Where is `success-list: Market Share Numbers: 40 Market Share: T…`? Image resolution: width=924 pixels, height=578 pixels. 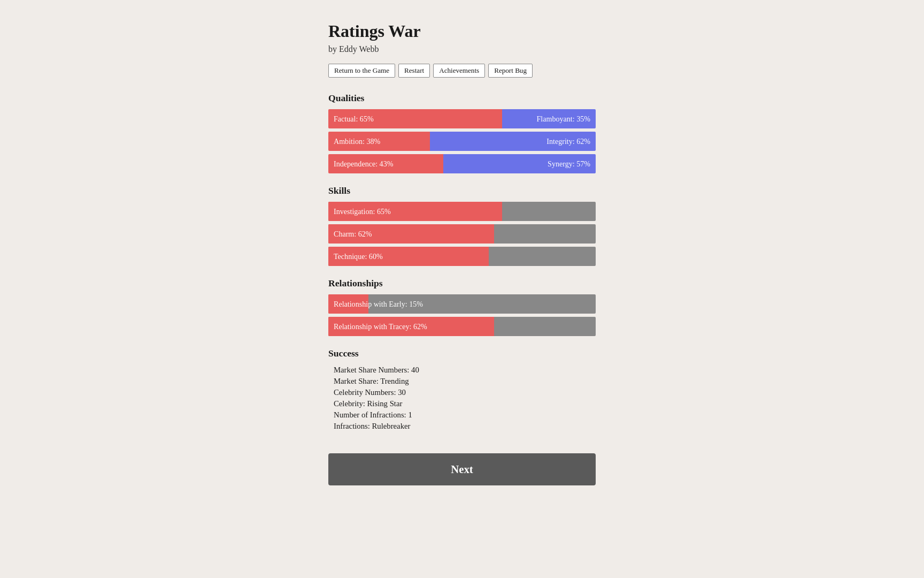
success-list: Market Share Numbers: 40 Market Share: T… is located at coordinates (462, 398).